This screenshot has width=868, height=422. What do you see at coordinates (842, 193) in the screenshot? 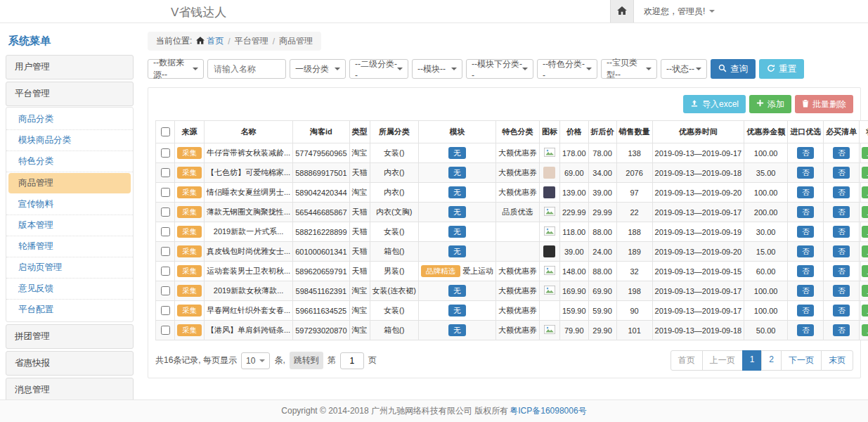
I see `cell-must-buy: 否` at bounding box center [842, 193].